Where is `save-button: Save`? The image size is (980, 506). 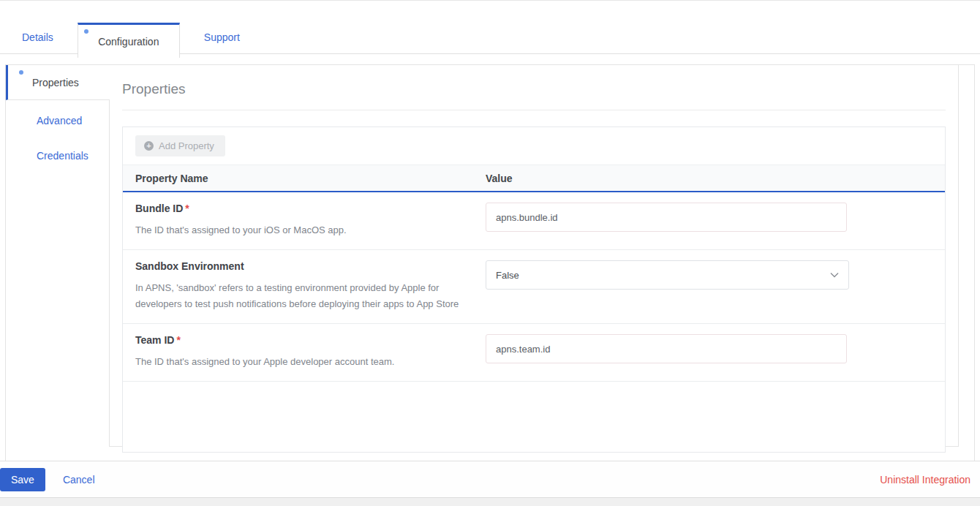
save-button: Save is located at coordinates (23, 480).